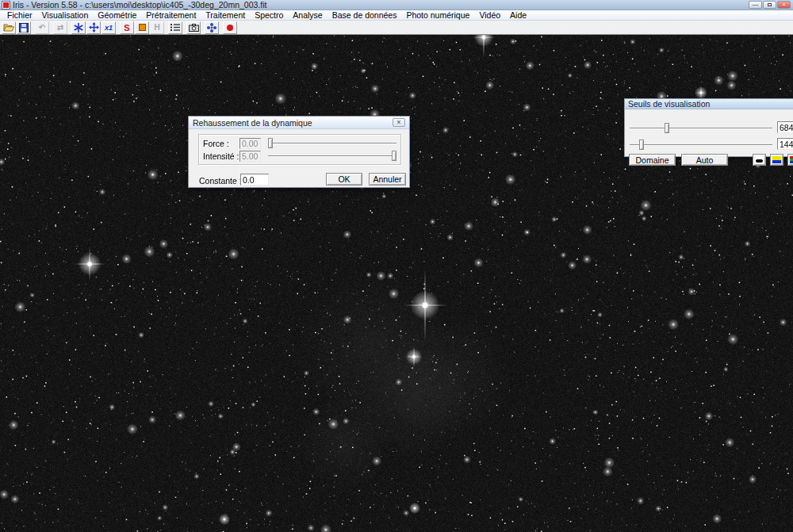 The height and width of the screenshot is (532, 793). Describe the element at coordinates (6, 5) in the screenshot. I see `app-icon` at that location.